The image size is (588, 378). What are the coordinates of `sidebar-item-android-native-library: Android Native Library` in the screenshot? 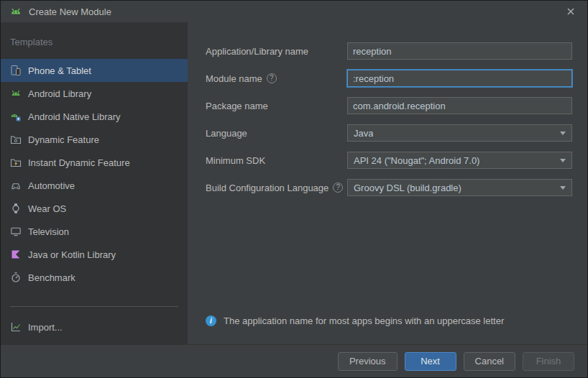 It's located at (94, 116).